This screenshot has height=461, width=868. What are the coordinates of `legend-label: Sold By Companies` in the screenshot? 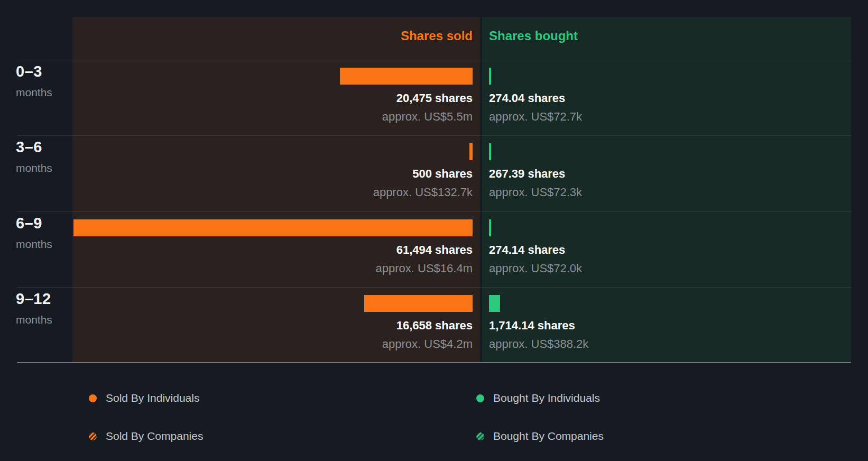 It's located at (154, 436).